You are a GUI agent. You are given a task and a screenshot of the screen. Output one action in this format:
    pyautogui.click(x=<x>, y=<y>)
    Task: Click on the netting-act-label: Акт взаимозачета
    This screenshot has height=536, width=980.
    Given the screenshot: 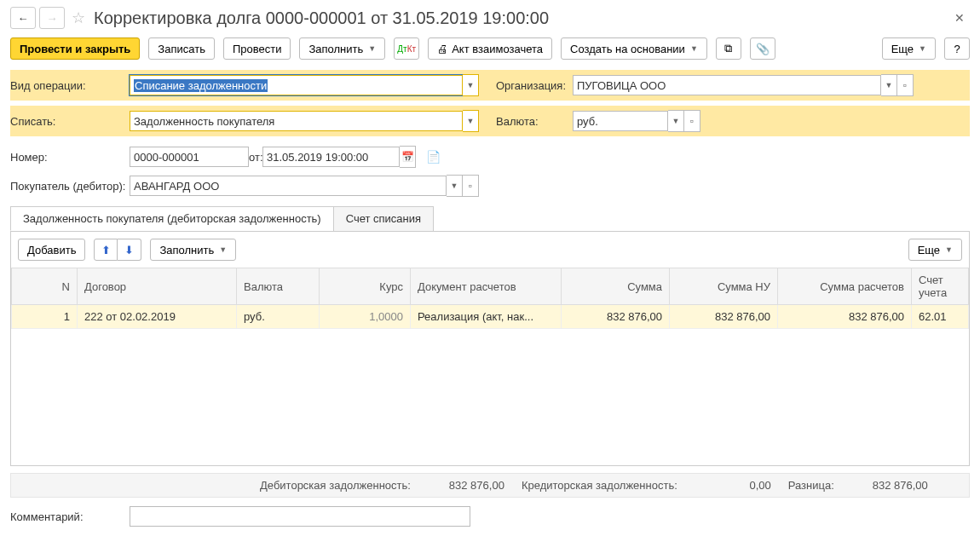 What is the action you would take?
    pyautogui.click(x=498, y=49)
    